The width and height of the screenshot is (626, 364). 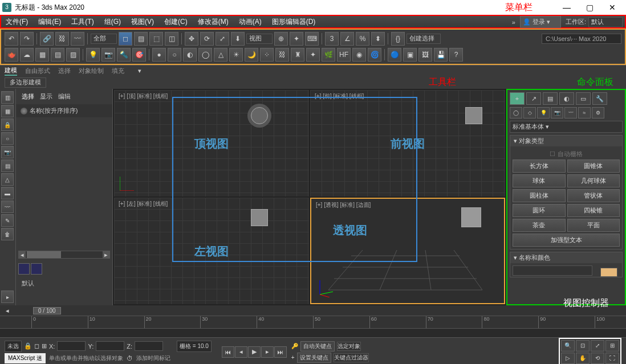 I want to click on time-tag-icon: ⏱, so click(x=130, y=358).